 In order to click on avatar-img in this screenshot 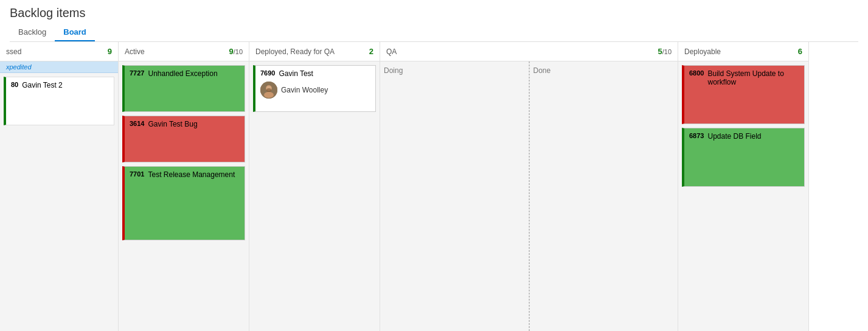, I will do `click(269, 90)`.